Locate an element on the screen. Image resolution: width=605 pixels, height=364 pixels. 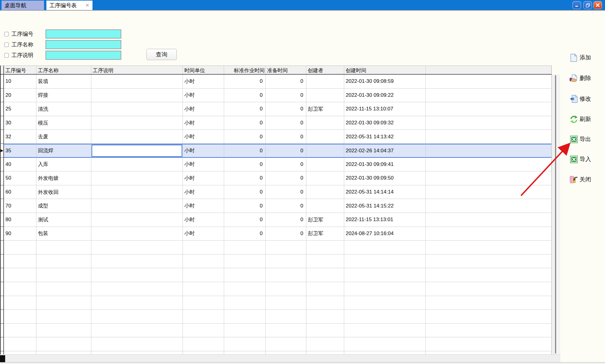
cell-name: 回流焊 is located at coordinates (64, 151).